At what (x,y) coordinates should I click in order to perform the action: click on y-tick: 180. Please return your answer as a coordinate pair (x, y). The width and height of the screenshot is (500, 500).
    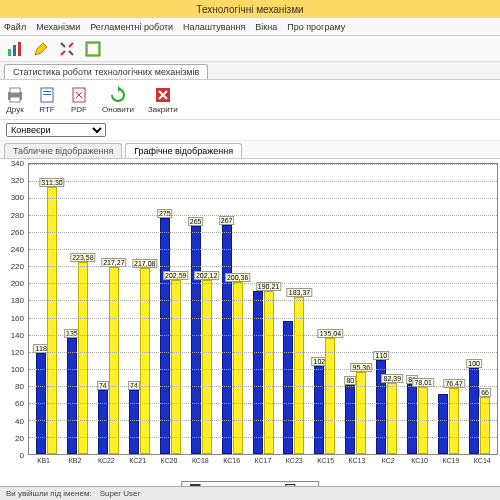
    Looking at the image, I should click on (18, 300).